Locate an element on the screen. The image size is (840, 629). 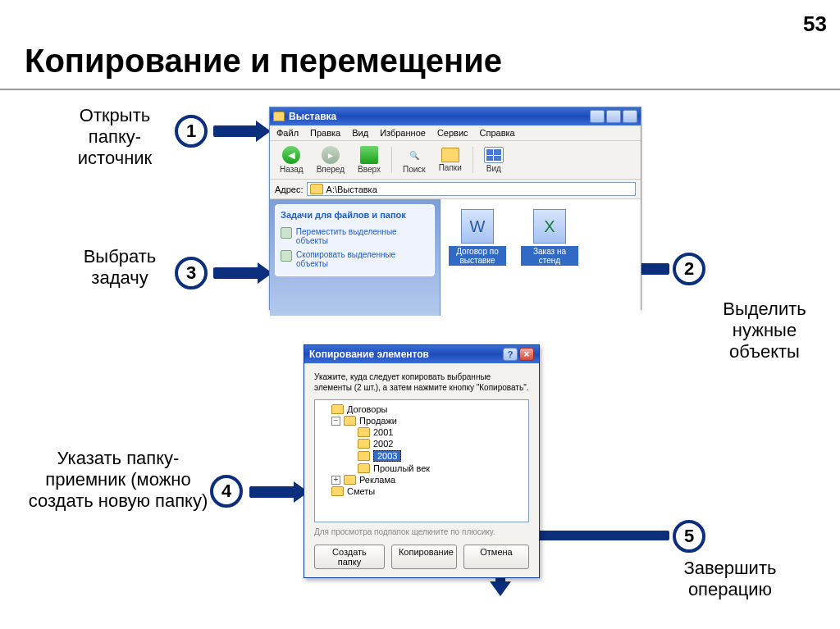
page-number: 53 is located at coordinates (815, 25).